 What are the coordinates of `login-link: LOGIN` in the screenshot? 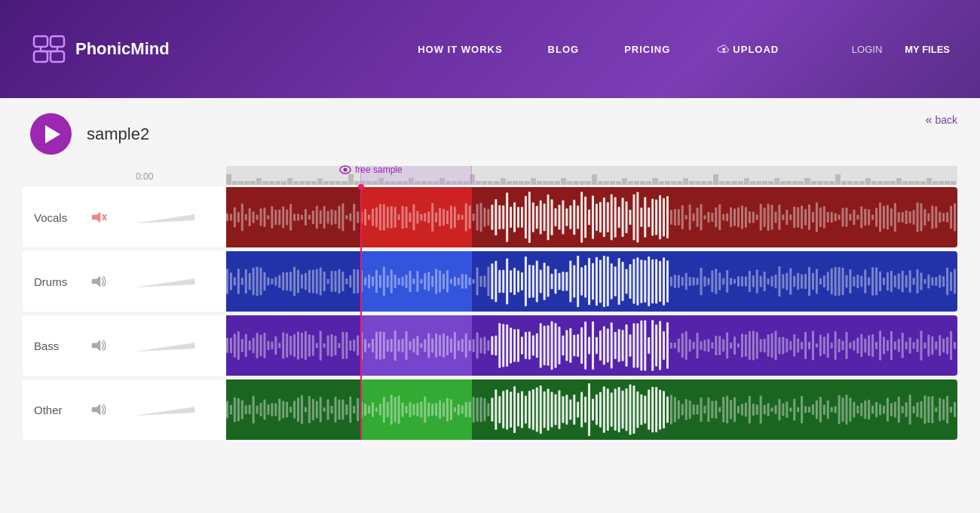 It's located at (867, 50).